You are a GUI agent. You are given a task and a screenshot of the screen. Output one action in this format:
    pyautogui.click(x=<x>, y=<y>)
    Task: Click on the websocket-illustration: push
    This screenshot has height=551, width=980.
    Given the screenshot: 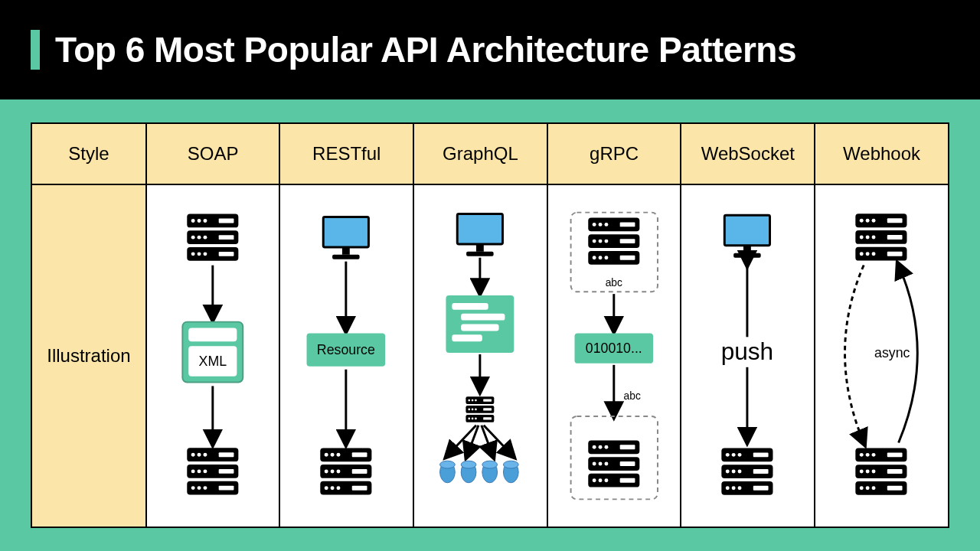 What is the action you would take?
    pyautogui.click(x=747, y=356)
    